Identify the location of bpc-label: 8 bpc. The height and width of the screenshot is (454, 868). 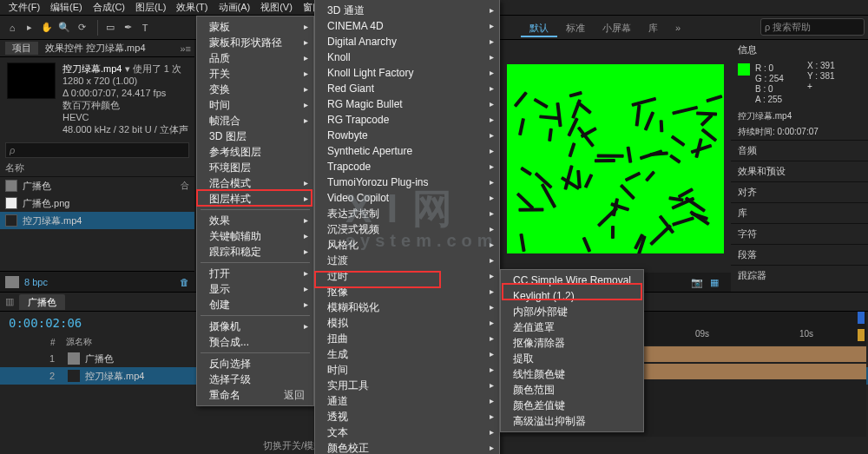
(36, 282).